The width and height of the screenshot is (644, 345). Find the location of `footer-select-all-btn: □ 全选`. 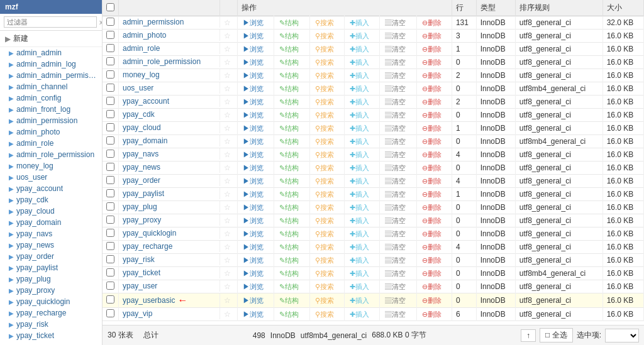

footer-select-all-btn: □ 全选 is located at coordinates (556, 336).